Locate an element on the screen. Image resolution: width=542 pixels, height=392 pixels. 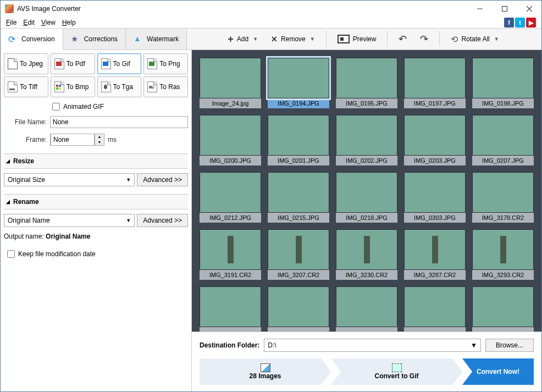
thumbnail-caption: Image_24.jpg is located at coordinates (230, 103).